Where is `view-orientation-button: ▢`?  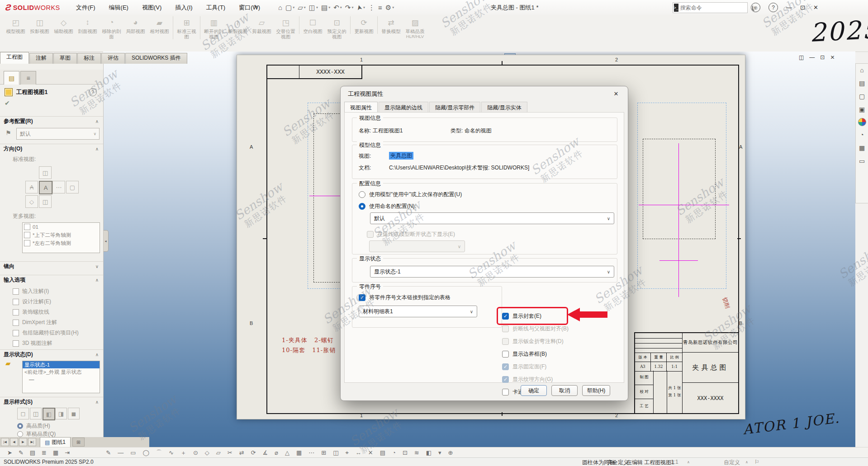 view-orientation-button: ▢ is located at coordinates (72, 187).